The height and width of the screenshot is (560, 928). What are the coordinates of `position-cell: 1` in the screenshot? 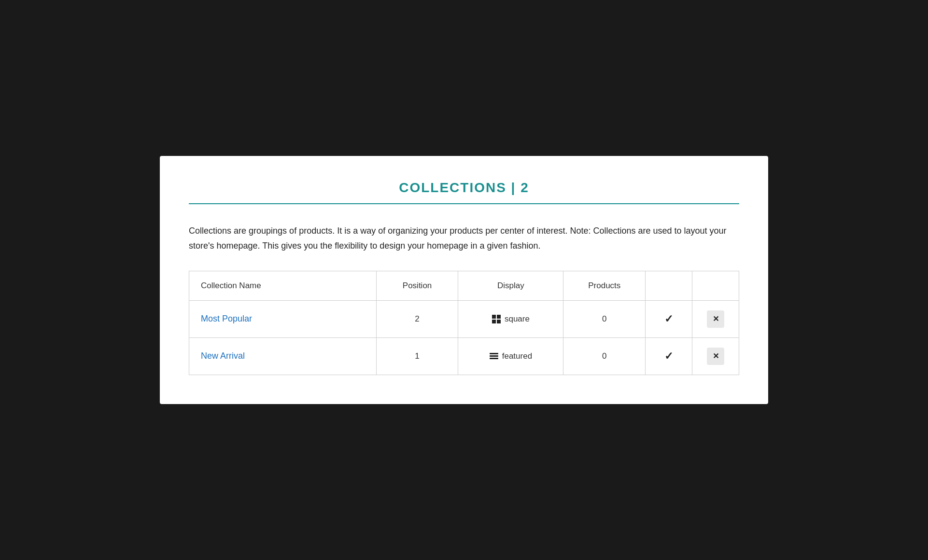 It's located at (417, 356).